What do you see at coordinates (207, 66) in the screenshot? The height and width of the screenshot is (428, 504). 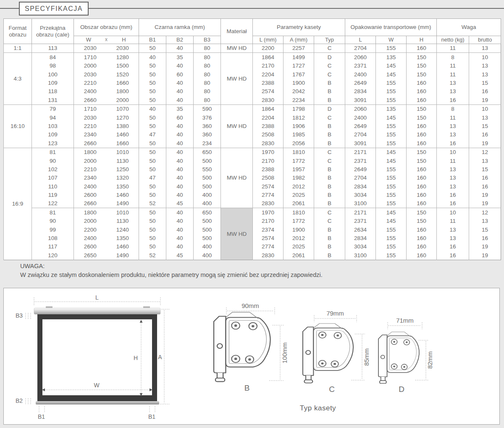 I see `spec-cell: 80` at bounding box center [207, 66].